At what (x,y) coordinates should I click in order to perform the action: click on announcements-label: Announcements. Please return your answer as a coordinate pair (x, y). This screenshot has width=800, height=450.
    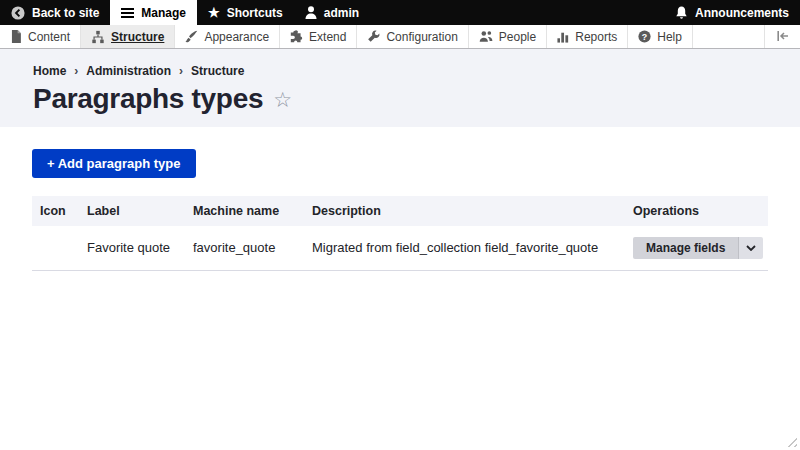
    Looking at the image, I should click on (742, 13).